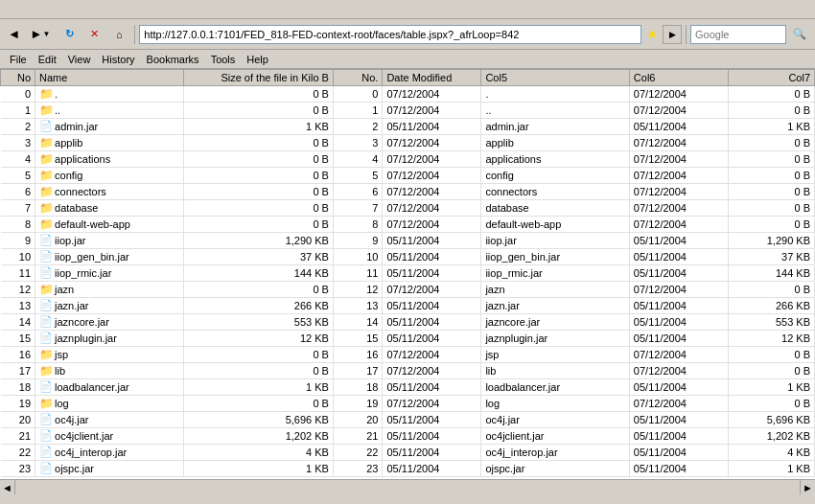  I want to click on cell-size: 553 KB, so click(258, 322).